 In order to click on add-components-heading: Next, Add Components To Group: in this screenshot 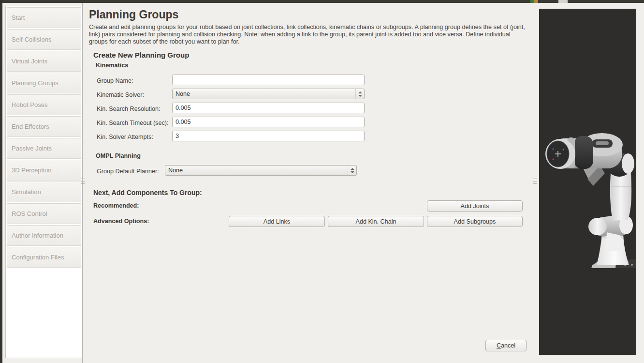, I will do `click(148, 193)`.